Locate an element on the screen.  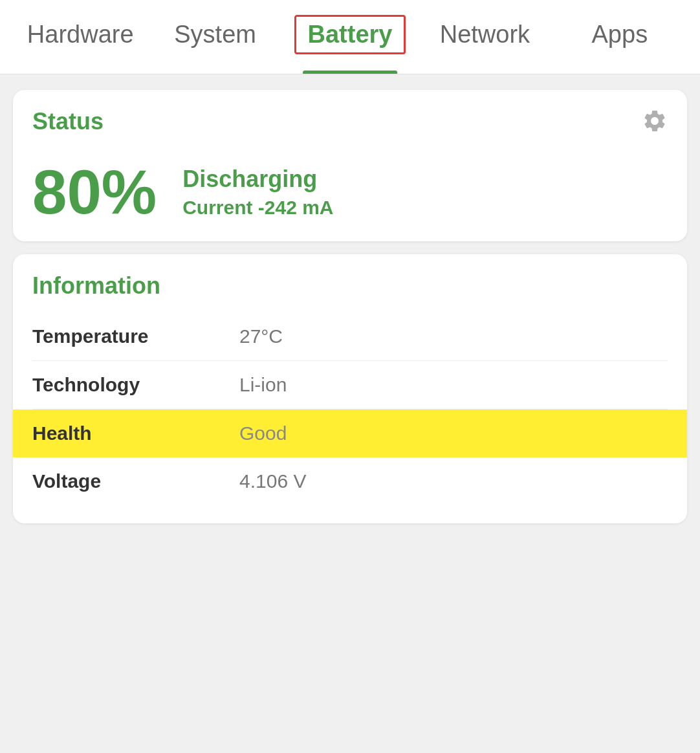
gear-icon is located at coordinates (655, 121).